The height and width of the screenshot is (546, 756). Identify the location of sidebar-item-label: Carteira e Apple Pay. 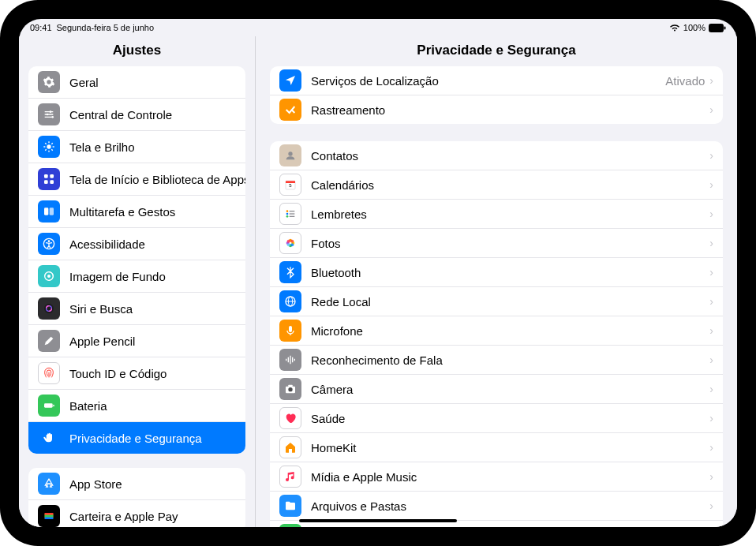
(124, 516).